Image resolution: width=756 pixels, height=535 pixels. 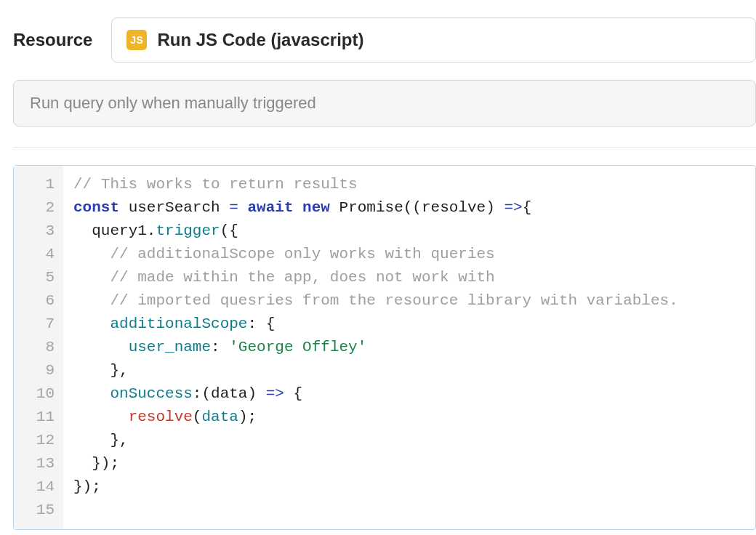 What do you see at coordinates (137, 40) in the screenshot?
I see `js-icon: JS` at bounding box center [137, 40].